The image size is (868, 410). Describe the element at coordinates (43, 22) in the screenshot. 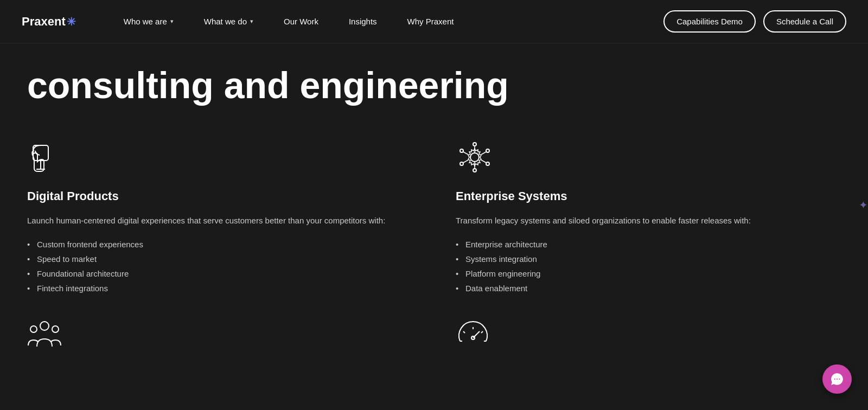

I see `logo-text: Praxent` at that location.